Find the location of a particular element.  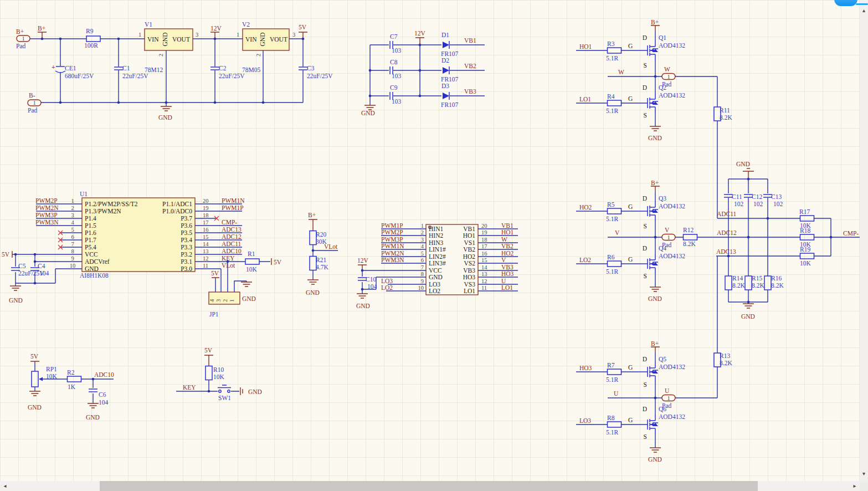

label-lo2: LO2 is located at coordinates (585, 260).